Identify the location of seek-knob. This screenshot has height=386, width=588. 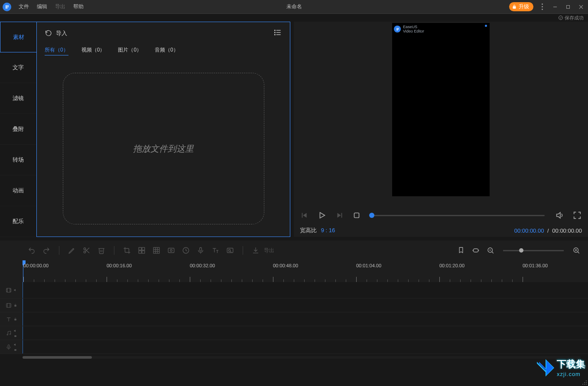
(372, 215).